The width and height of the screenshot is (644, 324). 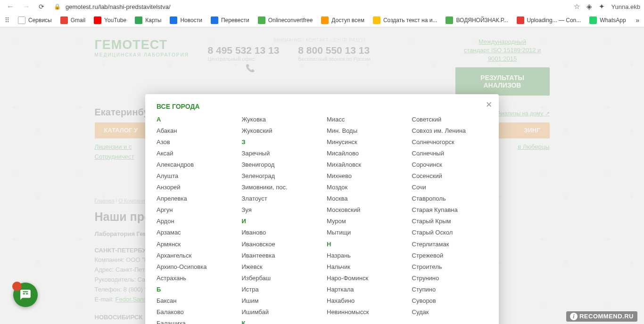 What do you see at coordinates (286, 20) in the screenshot?
I see `bookmark-item: Onlineconvertfree` at bounding box center [286, 20].